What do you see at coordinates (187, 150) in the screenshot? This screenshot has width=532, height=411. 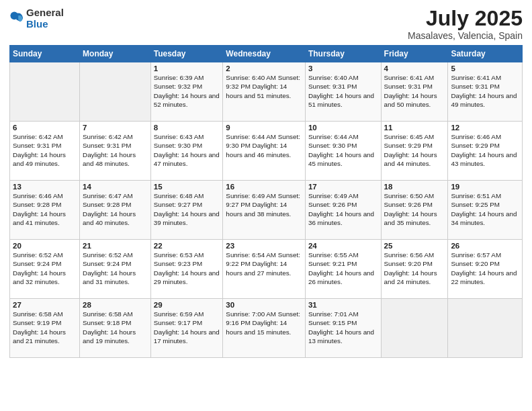 I see `day-info: Sunrise: 6:43 AM Sunset: 9:30 PM Dayligh…` at bounding box center [187, 150].